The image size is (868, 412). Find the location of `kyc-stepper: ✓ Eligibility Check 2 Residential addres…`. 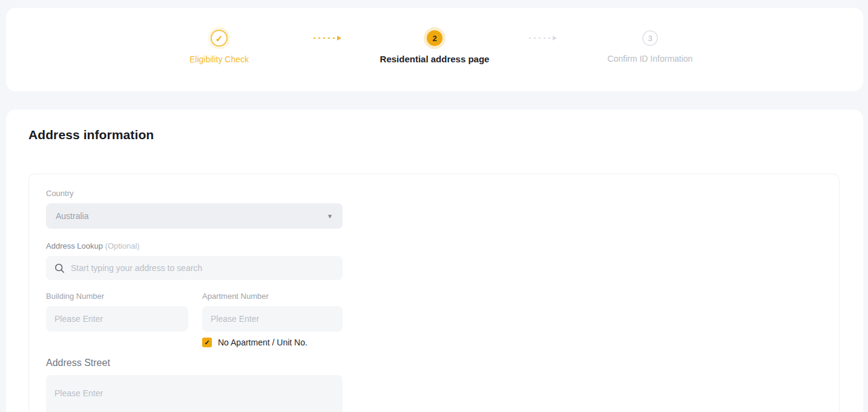

kyc-stepper: ✓ Eligibility Check 2 Residential addres… is located at coordinates (435, 36).